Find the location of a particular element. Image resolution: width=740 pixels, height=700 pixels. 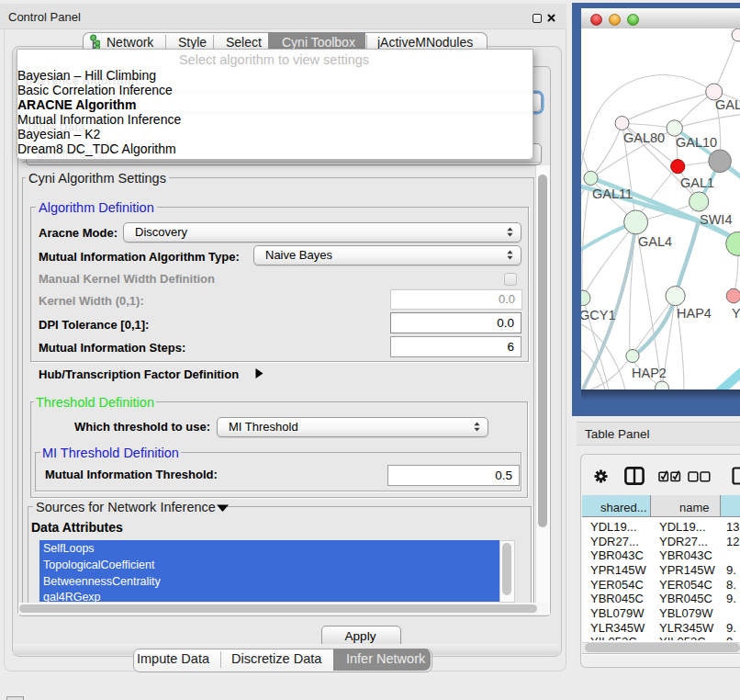

svg-text: SWI4 is located at coordinates (716, 220).